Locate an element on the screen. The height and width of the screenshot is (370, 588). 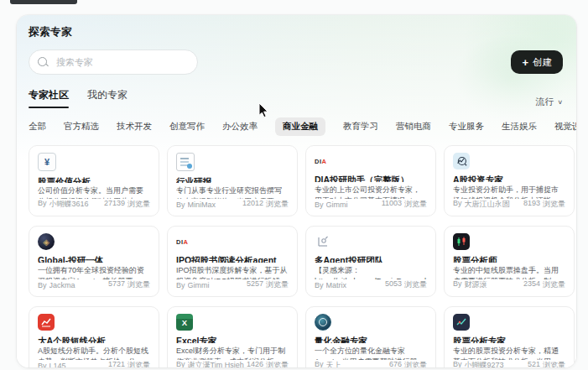
card-description: 专业的上市公司投资分析专家，用于对上市公司基本面情况（主营业务、行... is located at coordinates (371, 191).